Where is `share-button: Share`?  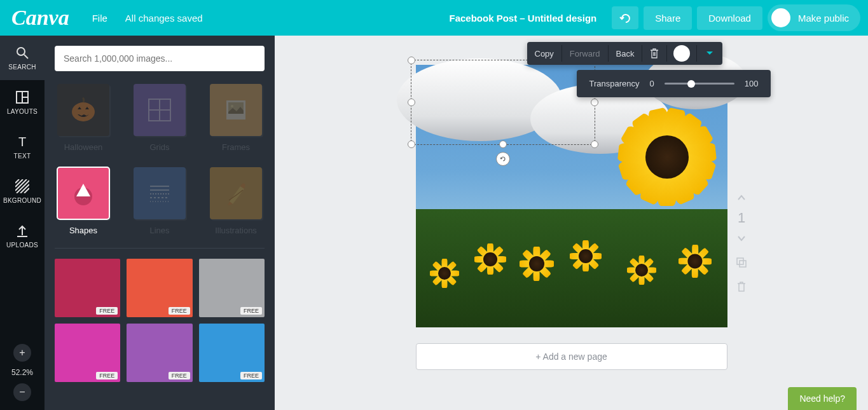 share-button: Share is located at coordinates (668, 18).